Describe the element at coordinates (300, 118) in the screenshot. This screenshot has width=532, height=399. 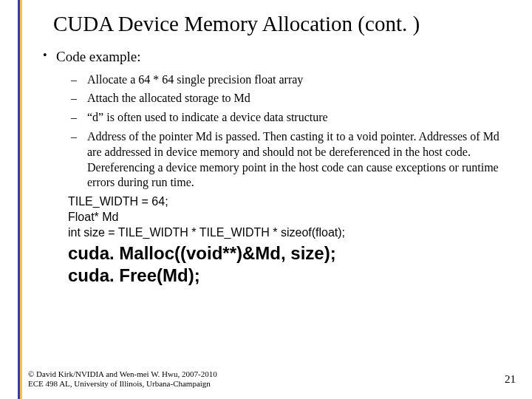
I see `sub-text: “d” is often used to indicate a device d…` at that location.